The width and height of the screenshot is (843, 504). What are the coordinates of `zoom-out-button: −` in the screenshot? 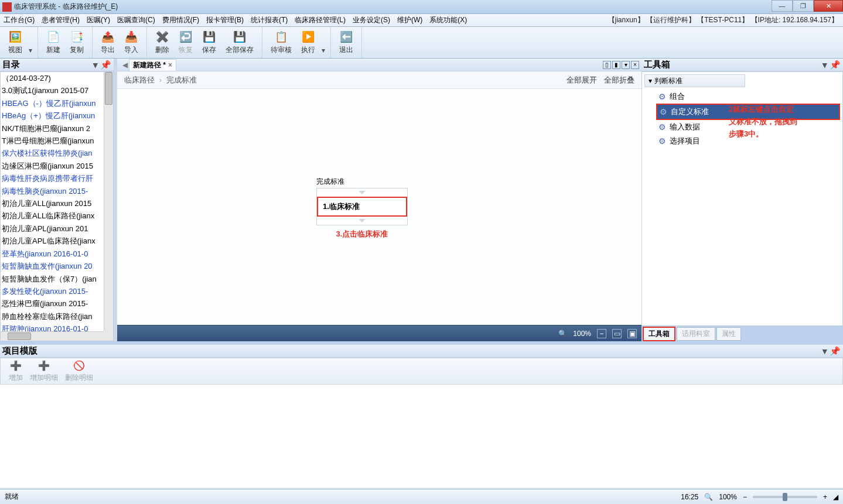 It's located at (602, 334).